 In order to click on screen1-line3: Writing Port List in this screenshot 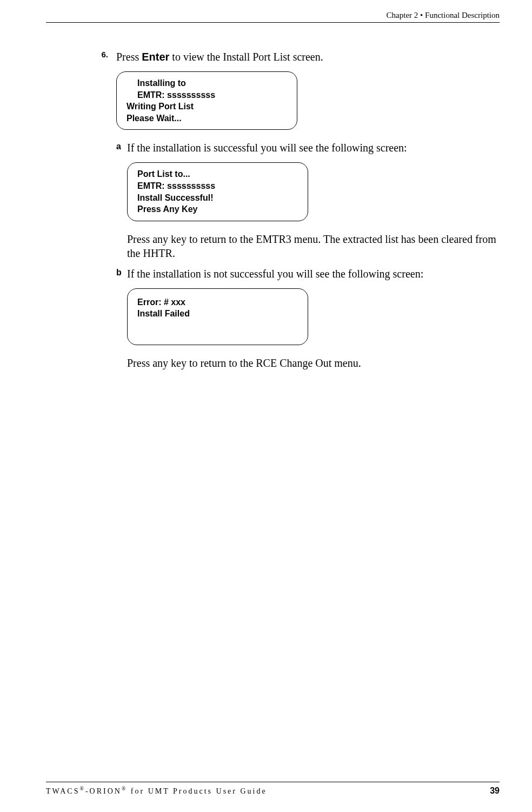, I will do `click(207, 107)`.